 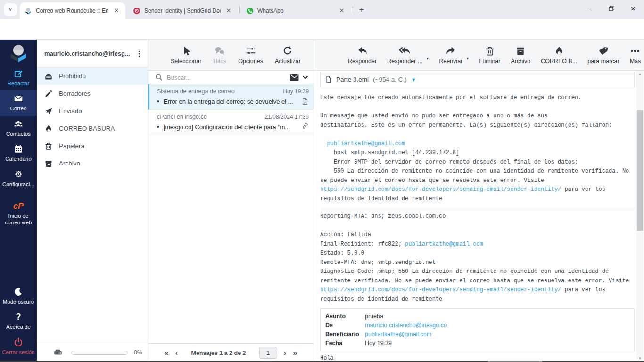 I want to click on moon-icon, so click(x=18, y=292).